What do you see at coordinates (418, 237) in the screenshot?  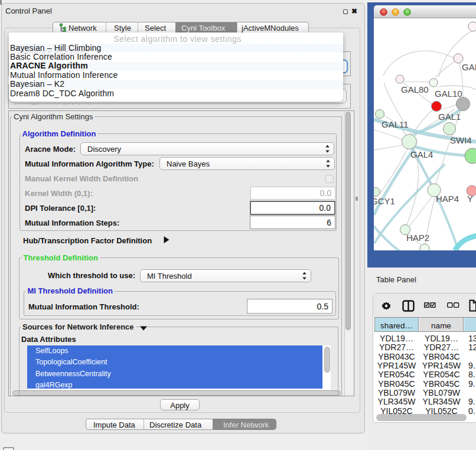 I see `svg-text: HAP2` at bounding box center [418, 237].